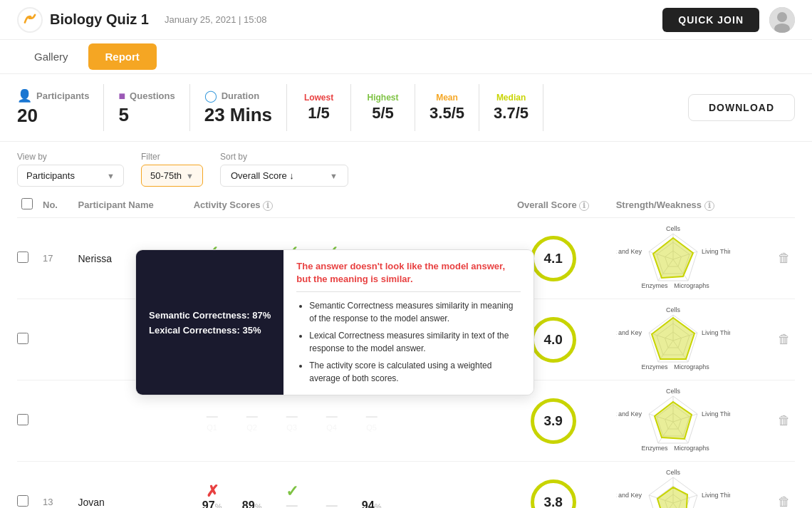 This screenshot has height=508, width=812. I want to click on view-by-select: Participants ▼, so click(71, 175).